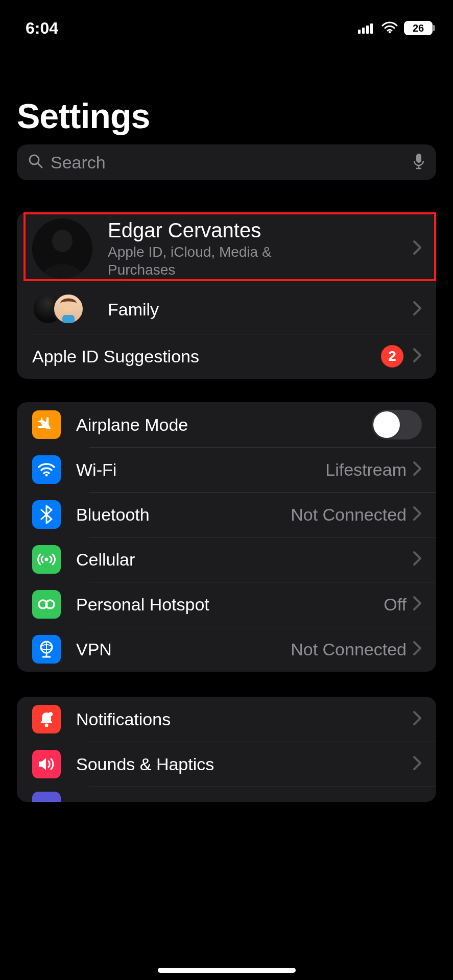  What do you see at coordinates (215, 231) in the screenshot?
I see `appleid-name: Edgar Cervantes` at bounding box center [215, 231].